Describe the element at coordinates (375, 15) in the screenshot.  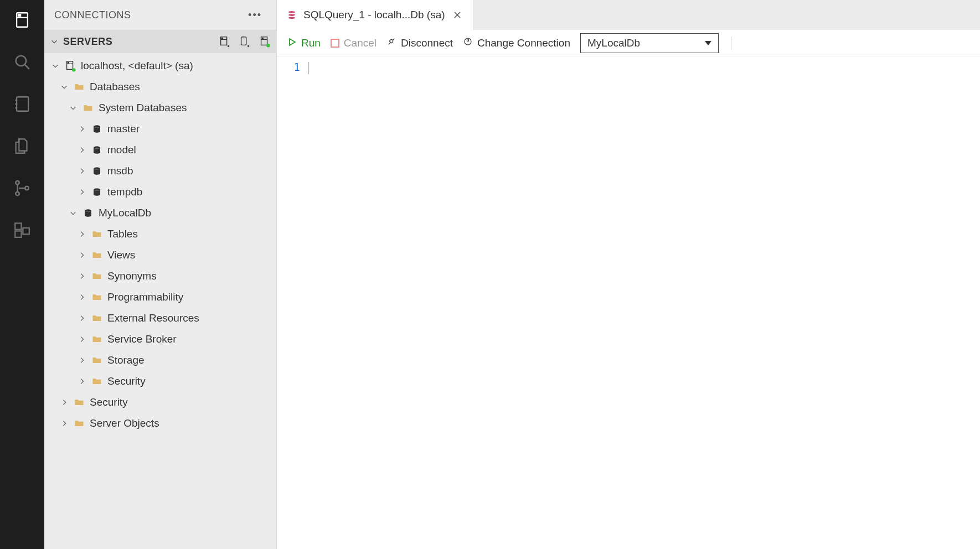
I see `editor-tab: SQLQuery_1 - localh...Db (sa)` at that location.